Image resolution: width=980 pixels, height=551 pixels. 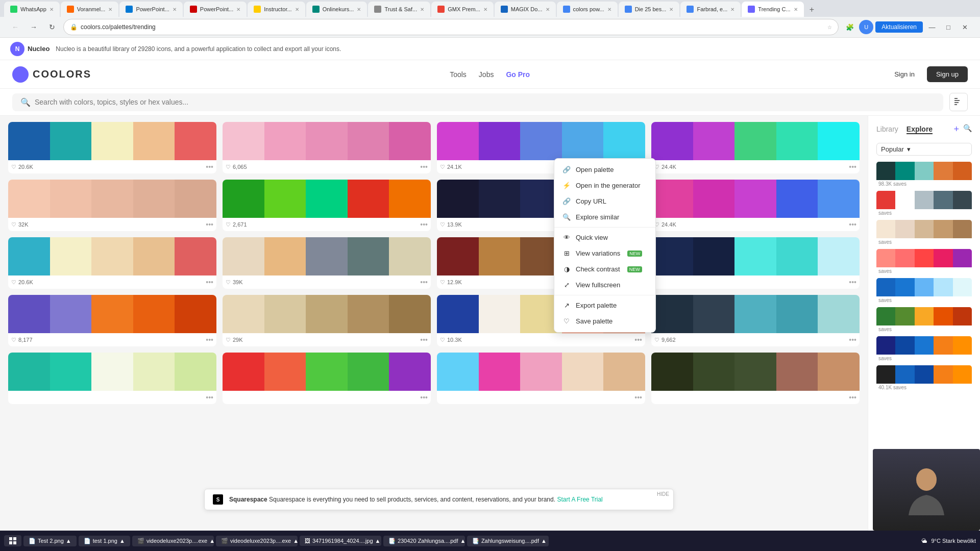 I want to click on extensions-button: 🧩, so click(x=850, y=27).